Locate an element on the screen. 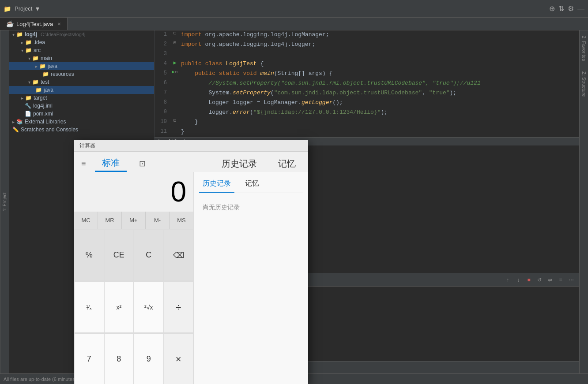  calc-square-btn: x² is located at coordinates (119, 307).